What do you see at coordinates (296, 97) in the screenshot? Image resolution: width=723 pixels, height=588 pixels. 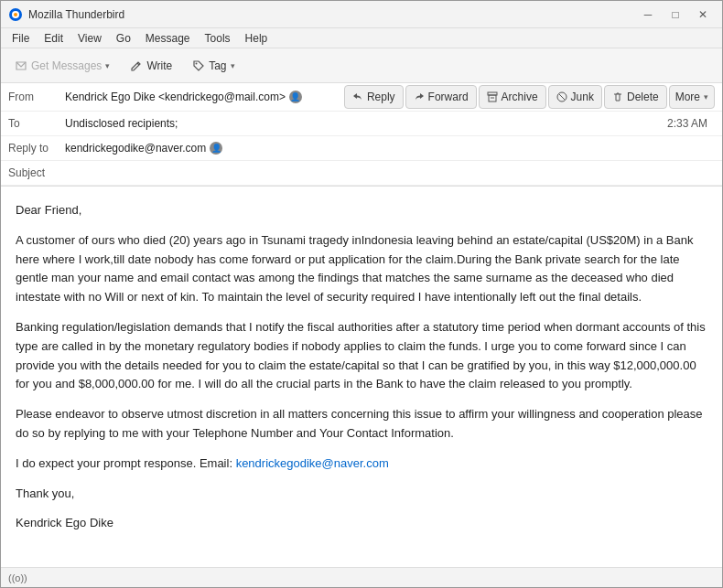 I see `from-contact-icon: 👤` at bounding box center [296, 97].